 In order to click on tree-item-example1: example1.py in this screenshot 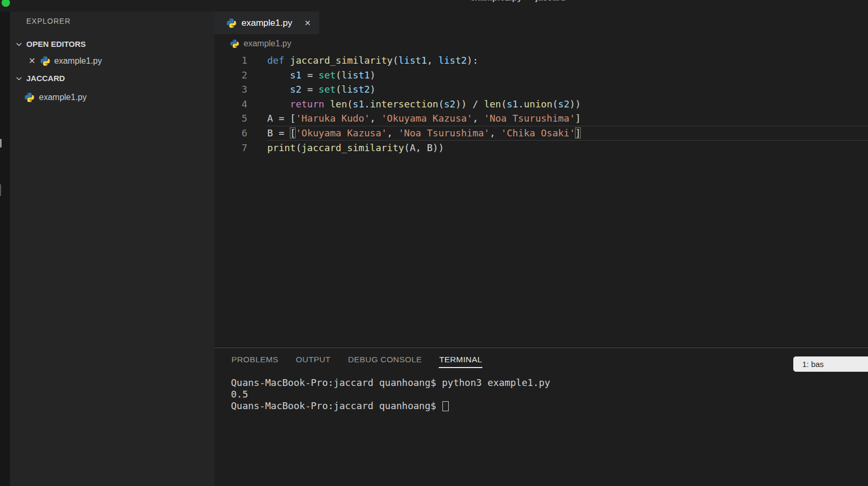, I will do `click(113, 97)`.